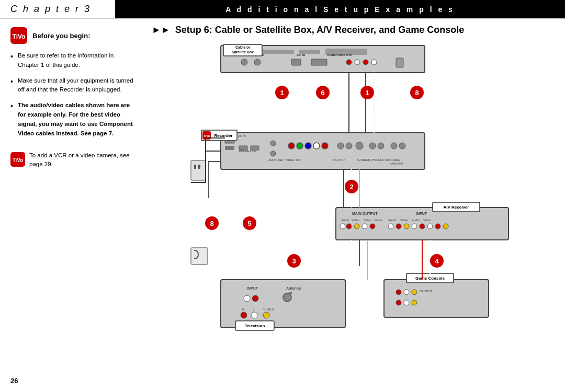  Describe the element at coordinates (249, 224) in the screenshot. I see `svg-text: 5` at that location.